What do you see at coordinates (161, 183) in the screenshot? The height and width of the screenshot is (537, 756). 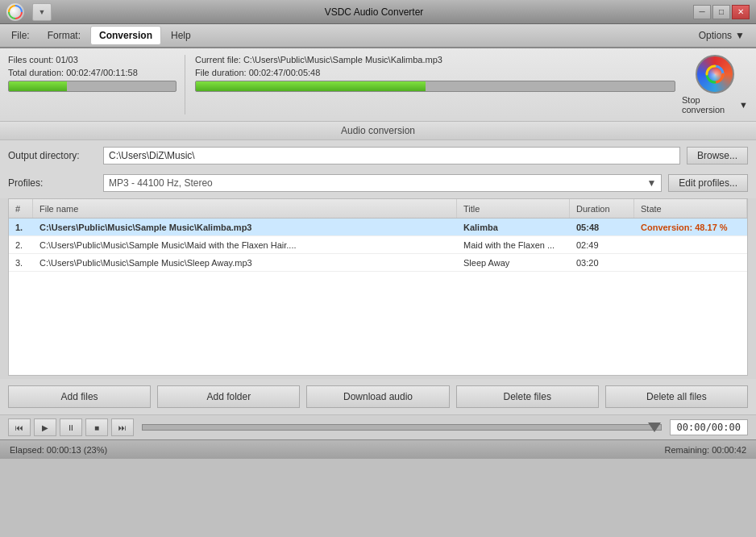 I see `profiles-value: MP3 - 44100 Hz, Stereo` at bounding box center [161, 183].